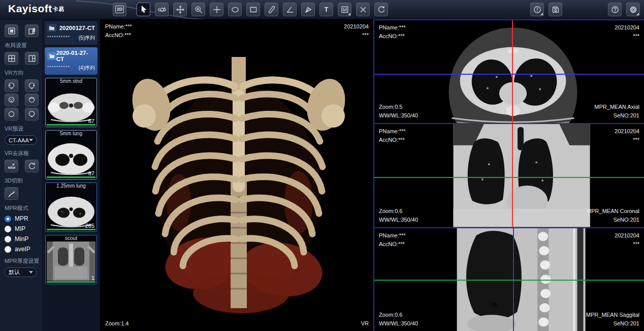  I want to click on thumbnail-image-count: 67, so click(91, 173).